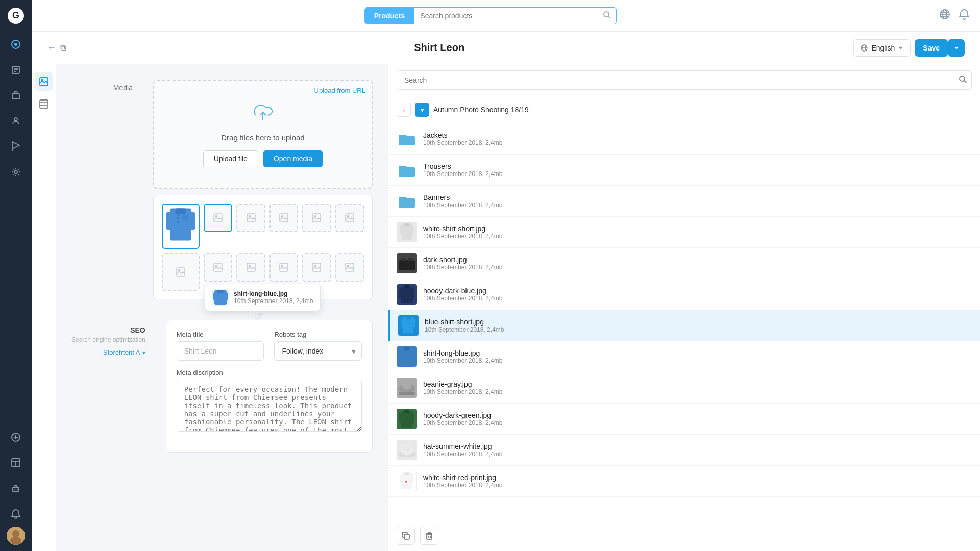 This screenshot has height=551, width=980. What do you see at coordinates (44, 104) in the screenshot?
I see `layout-view-button` at bounding box center [44, 104].